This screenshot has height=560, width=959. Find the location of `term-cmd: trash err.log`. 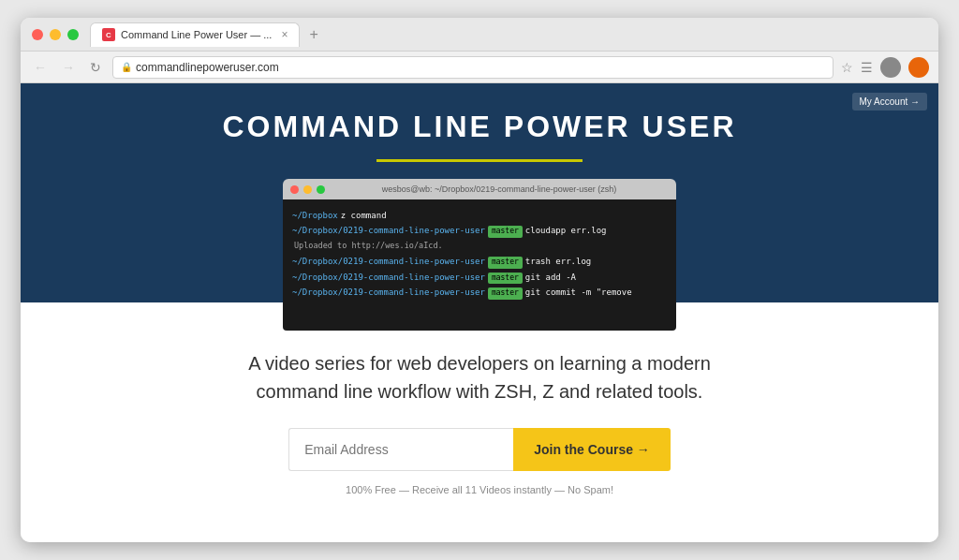

term-cmd: trash err.log is located at coordinates (558, 261).